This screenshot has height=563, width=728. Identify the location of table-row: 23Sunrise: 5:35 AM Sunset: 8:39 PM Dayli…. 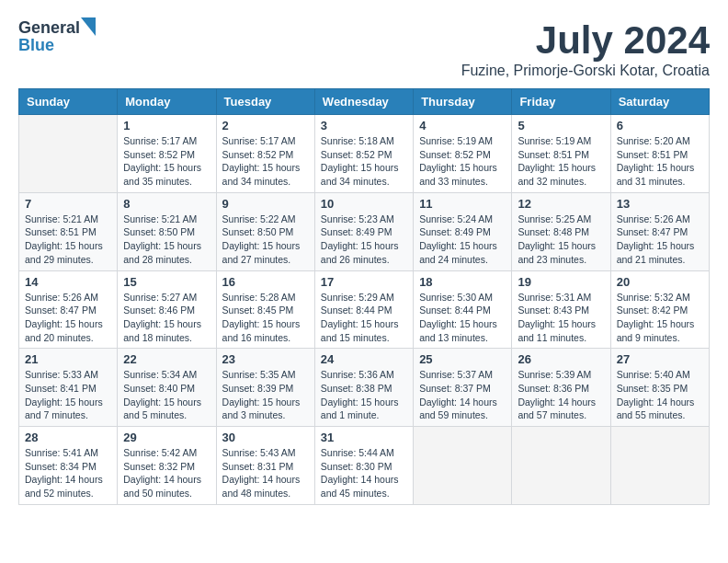
(265, 388).